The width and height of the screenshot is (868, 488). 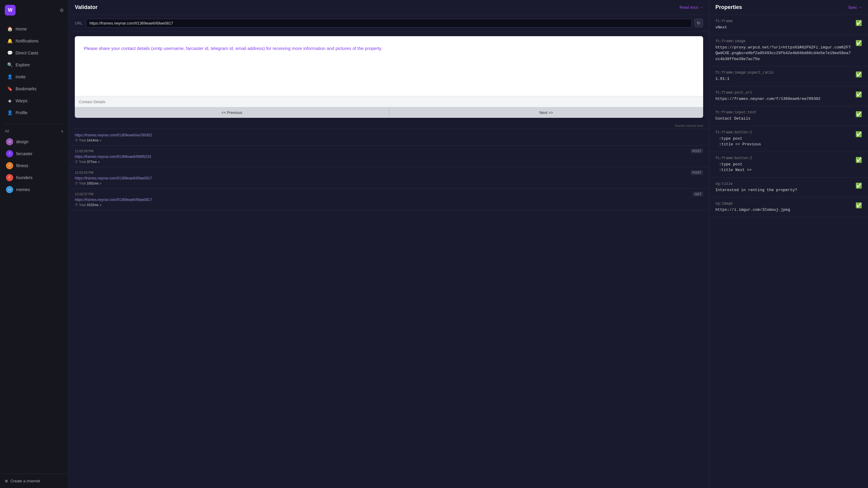 I want to click on frame-image-area: Please share your contact details (xmtp …, so click(x=389, y=66).